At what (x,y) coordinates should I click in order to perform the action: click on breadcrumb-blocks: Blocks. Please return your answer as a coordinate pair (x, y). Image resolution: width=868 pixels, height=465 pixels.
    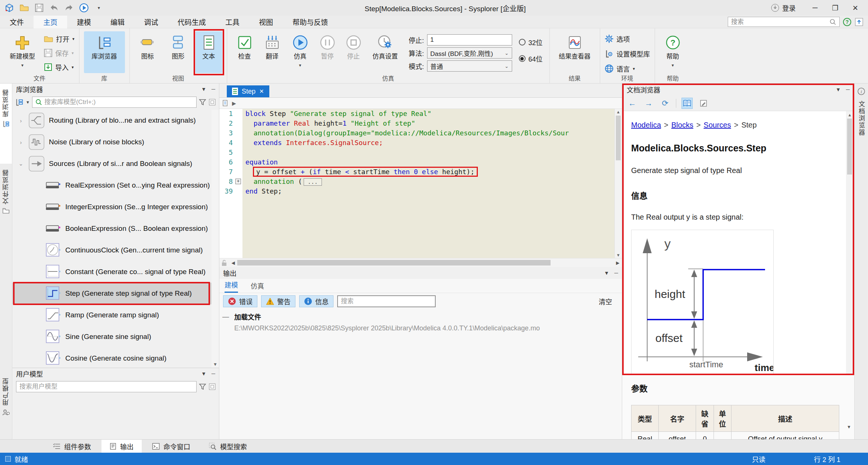
    Looking at the image, I should click on (683, 125).